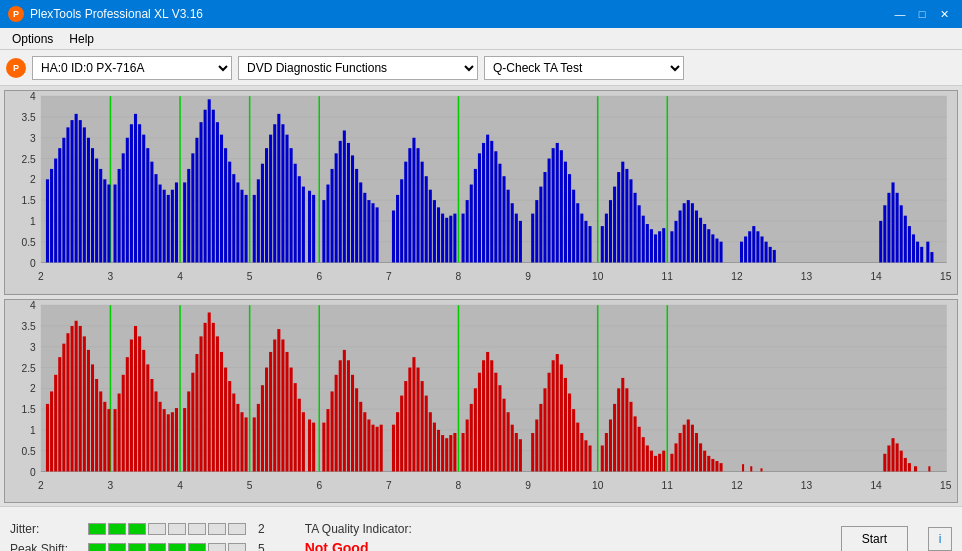  Describe the element at coordinates (262, 546) in the screenshot. I see `peak-shift-value: 5` at that location.